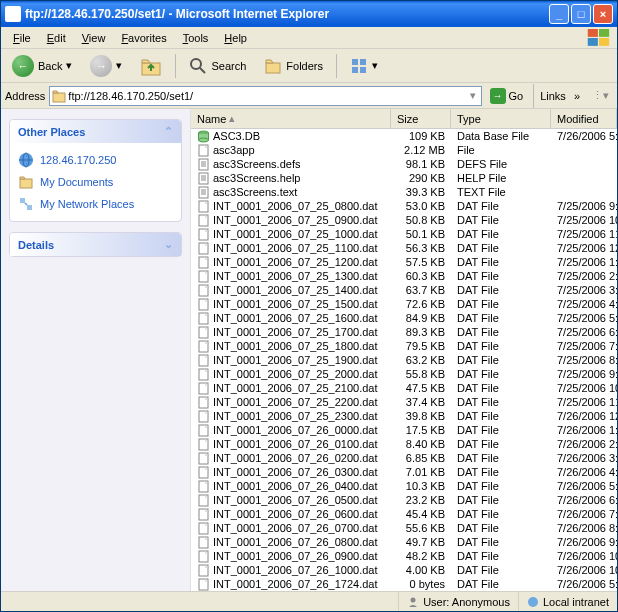  I want to click on file-row: INT_0001_2006_07_26_0300.dat7.01 KBDAT F…, so click(404, 472).